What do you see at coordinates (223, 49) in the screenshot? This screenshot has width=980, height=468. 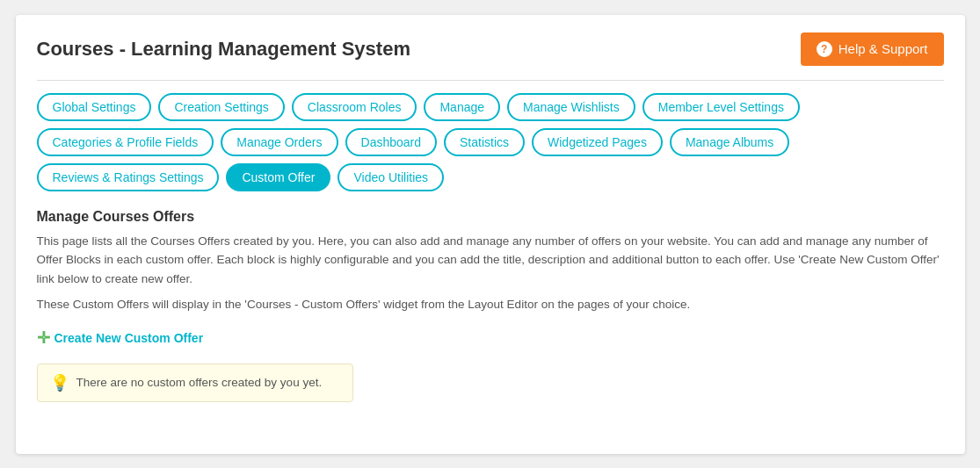 I see `page-title: Courses - Learning Management System` at bounding box center [223, 49].